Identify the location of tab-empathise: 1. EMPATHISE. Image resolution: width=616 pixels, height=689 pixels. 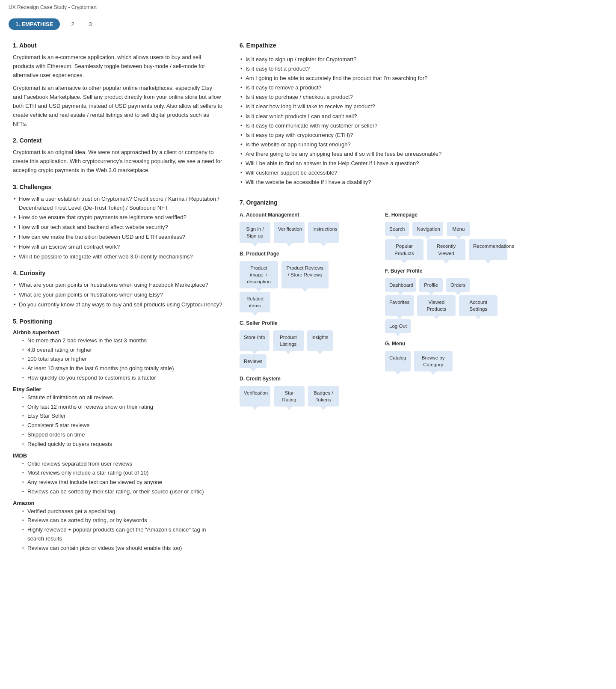
(34, 24).